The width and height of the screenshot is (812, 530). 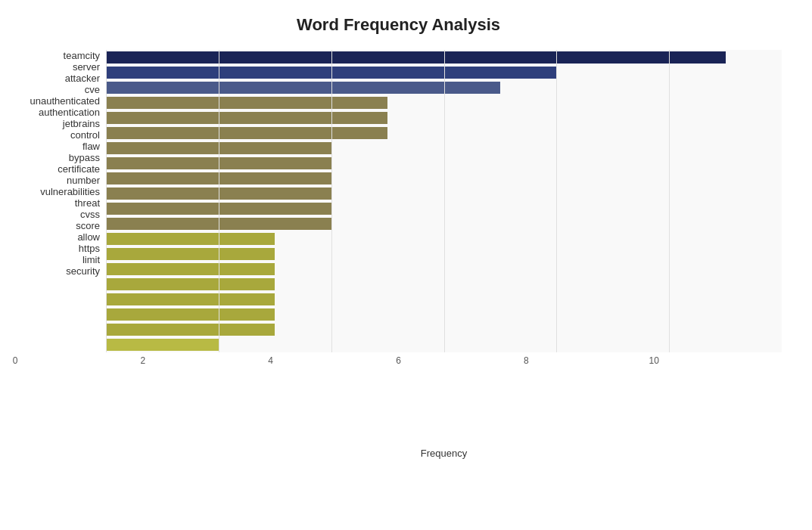 I want to click on y-label: authentication, so click(x=61, y=112).